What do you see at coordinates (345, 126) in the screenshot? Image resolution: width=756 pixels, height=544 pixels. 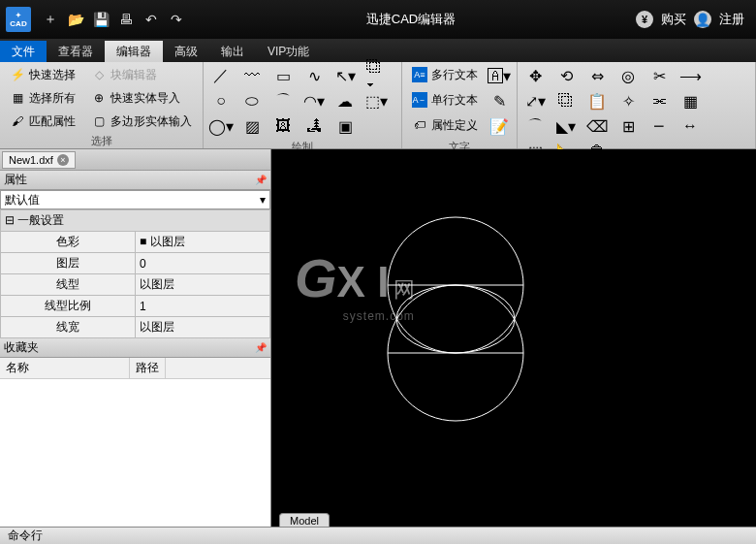 I see `block-icon: ▣` at bounding box center [345, 126].